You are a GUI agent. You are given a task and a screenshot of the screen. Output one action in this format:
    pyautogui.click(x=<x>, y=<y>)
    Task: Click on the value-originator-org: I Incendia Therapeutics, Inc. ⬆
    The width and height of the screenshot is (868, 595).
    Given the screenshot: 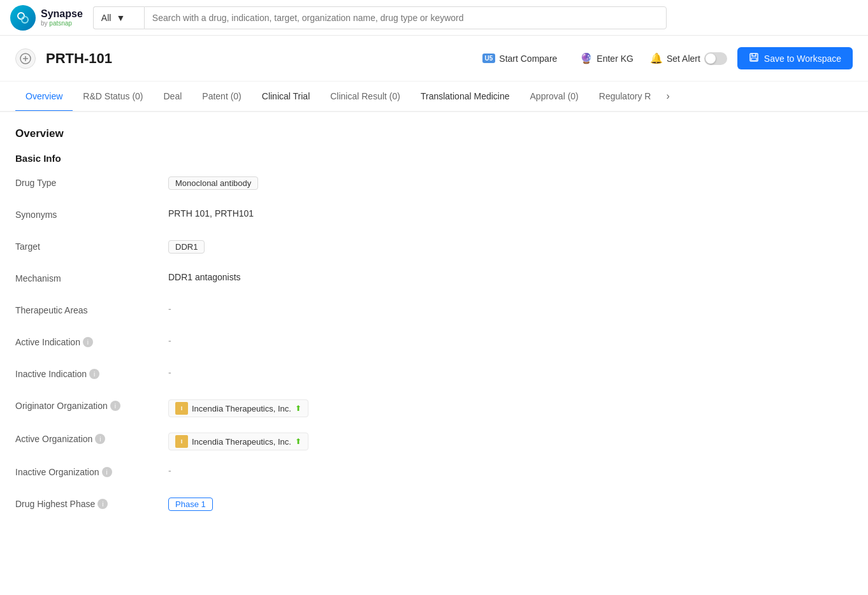 What is the action you would take?
    pyautogui.click(x=510, y=408)
    